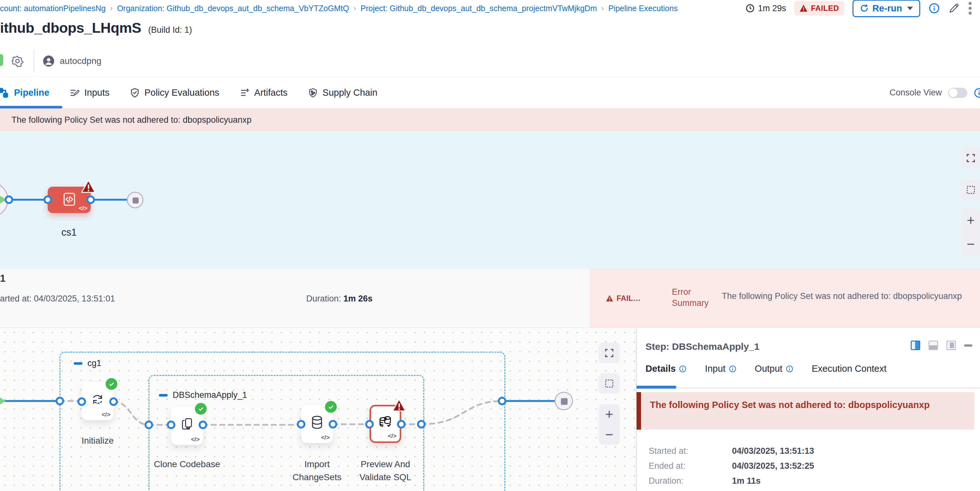 Image resolution: width=980 pixels, height=491 pixels. I want to click on chevron-down-icon, so click(910, 8).